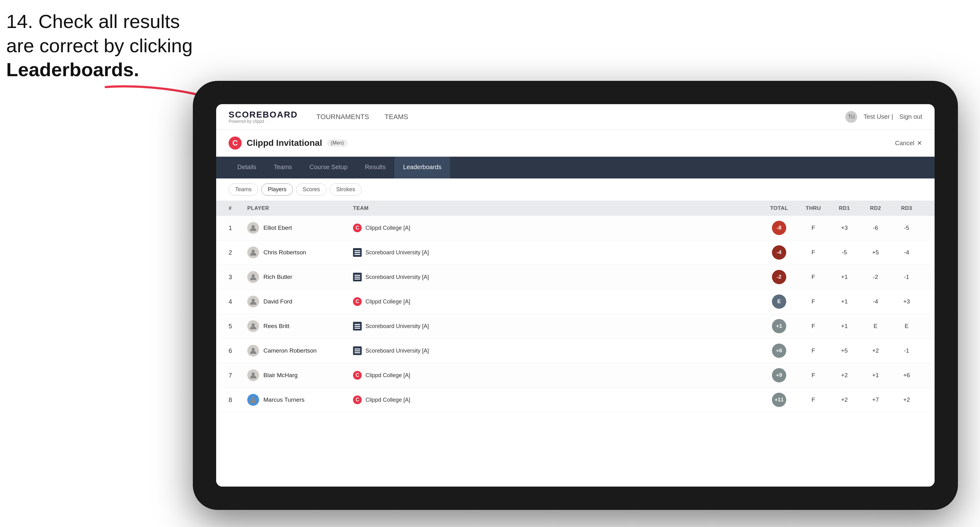 Image resolution: width=980 pixels, height=527 pixels. Describe the element at coordinates (243, 189) in the screenshot. I see `filter-teams: Teams` at that location.